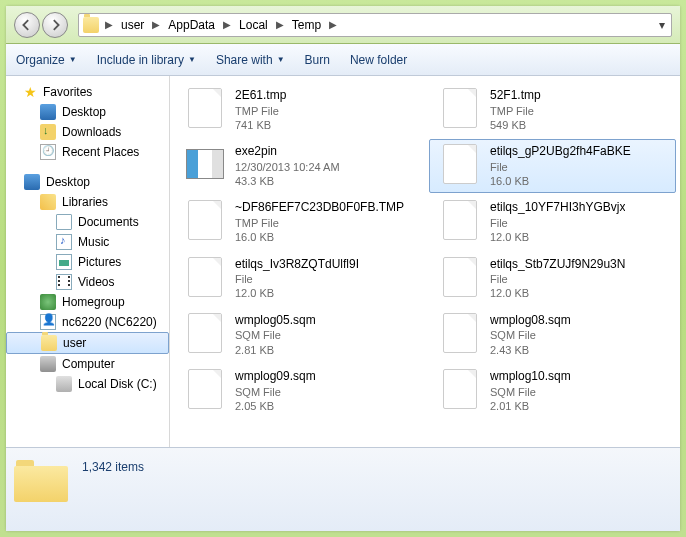 This screenshot has height=537, width=686. I want to click on breadcrumb-segment: AppData, so click(192, 25).